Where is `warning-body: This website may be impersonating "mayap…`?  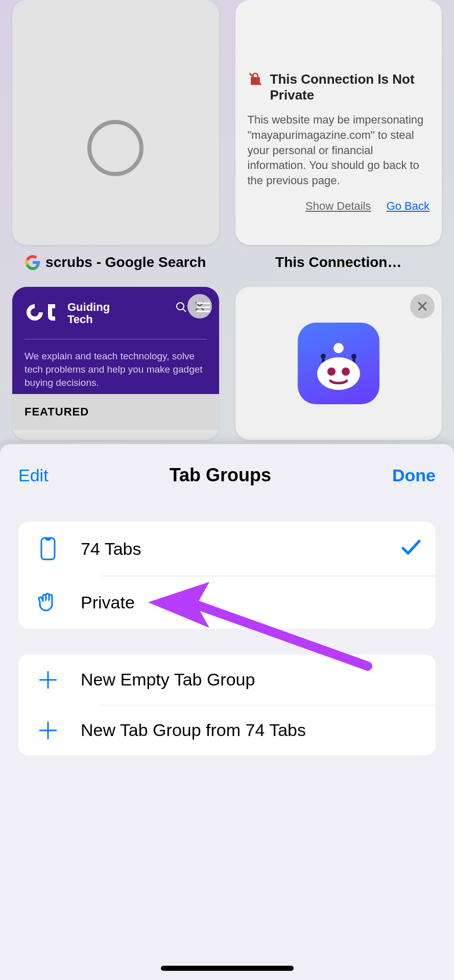 warning-body: This website may be impersonating "mayap… is located at coordinates (339, 150).